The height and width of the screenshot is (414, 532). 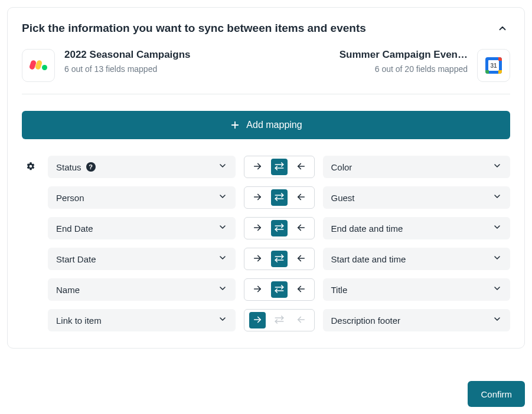 I want to click on right-field-select: Start date and time, so click(x=417, y=259).